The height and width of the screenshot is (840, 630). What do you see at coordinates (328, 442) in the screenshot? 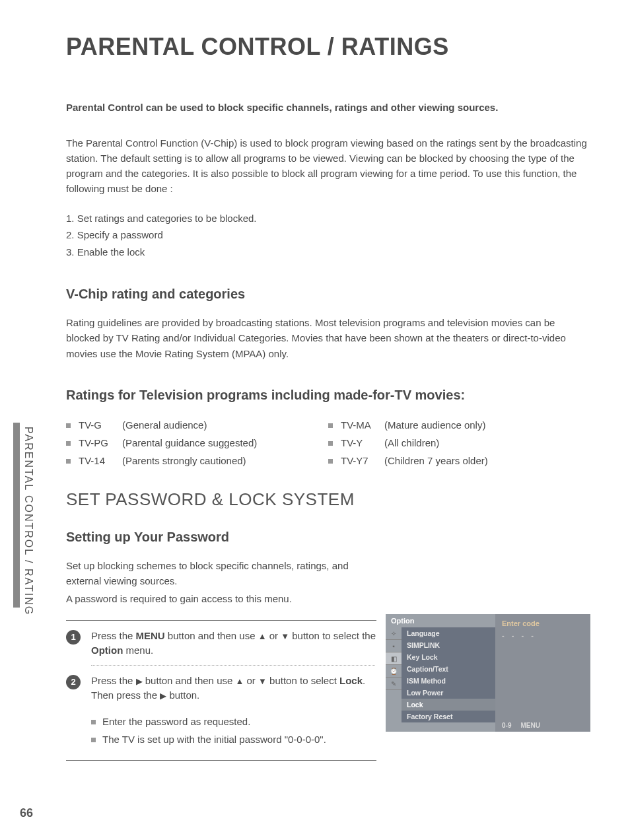
I see `ratings-columns: TV-G(General audience) TV-PG(Parental gu…` at bounding box center [328, 442].